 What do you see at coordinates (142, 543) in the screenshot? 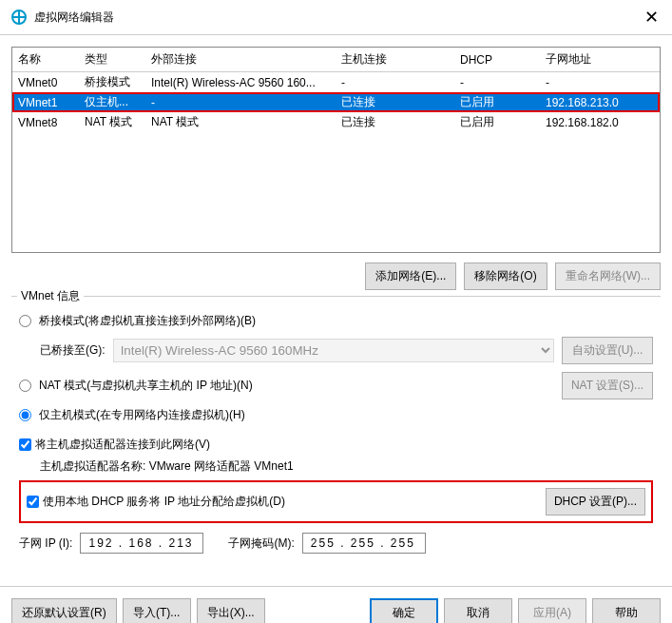
I see `subnet-ip-input` at bounding box center [142, 543].